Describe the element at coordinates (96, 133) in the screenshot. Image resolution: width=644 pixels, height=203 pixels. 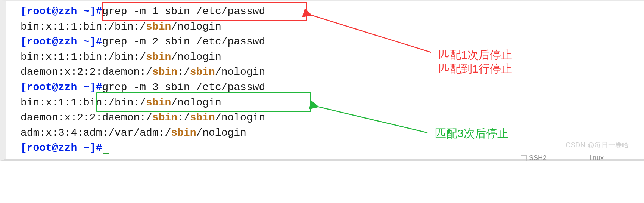
I see `output-text: adm:x:3:4:adm:/var/adm:/` at that location.